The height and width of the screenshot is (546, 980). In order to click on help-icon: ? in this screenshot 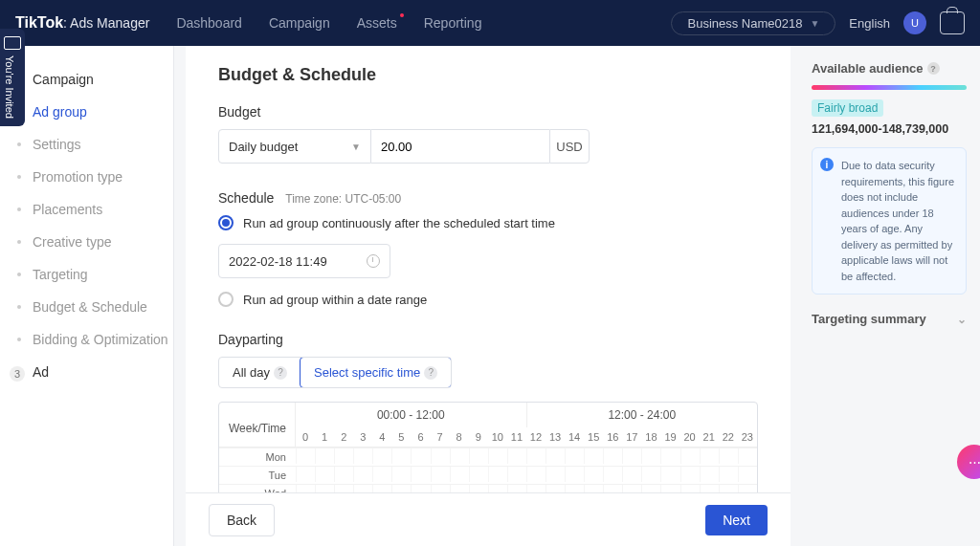, I will do `click(934, 69)`.